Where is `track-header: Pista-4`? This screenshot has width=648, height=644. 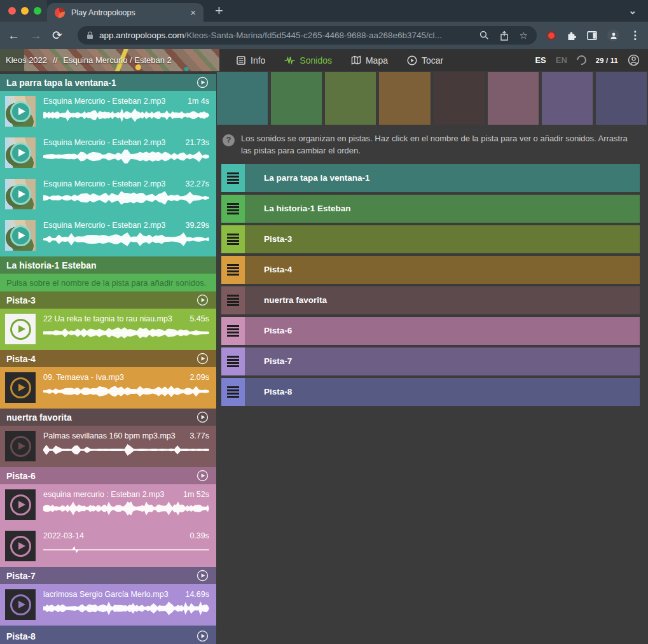
track-header: Pista-4 is located at coordinates (108, 359).